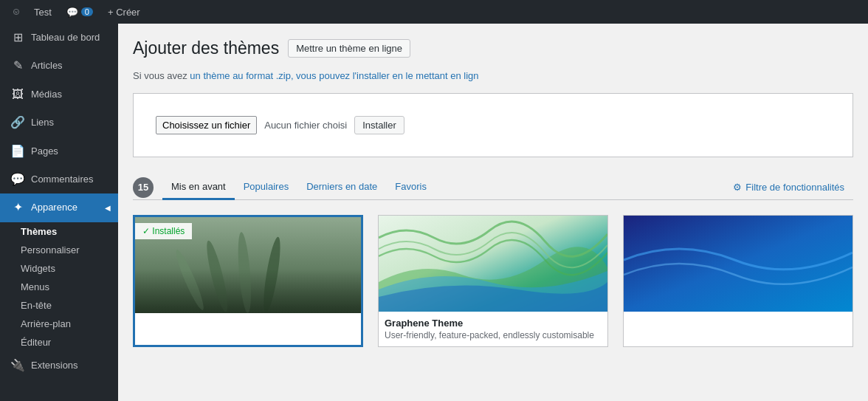 Image resolution: width=868 pixels, height=401 pixels. Describe the element at coordinates (59, 123) in the screenshot. I see `sidebar-item-liens: 🔗 Liens` at that location.